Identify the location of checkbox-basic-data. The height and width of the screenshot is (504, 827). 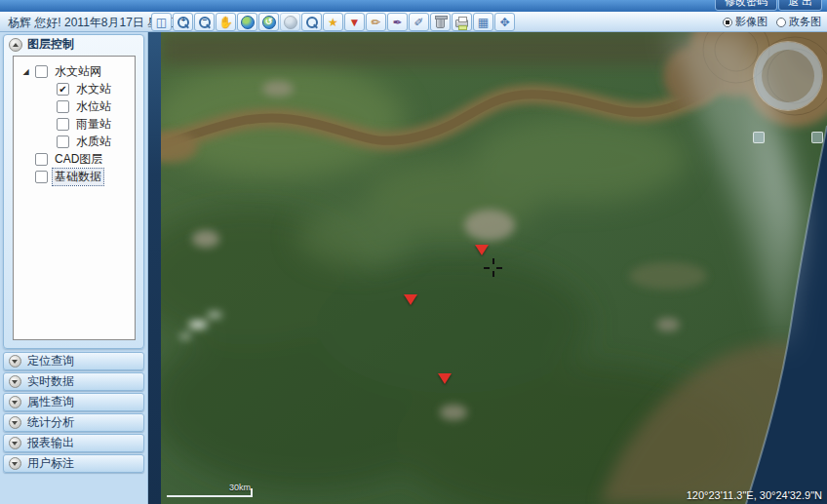
(41, 177).